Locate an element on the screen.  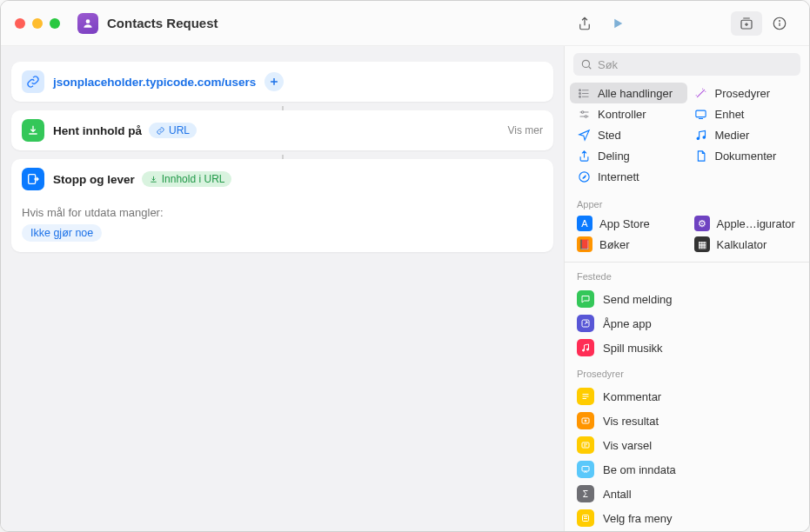
wand-icon is located at coordinates (701, 93).